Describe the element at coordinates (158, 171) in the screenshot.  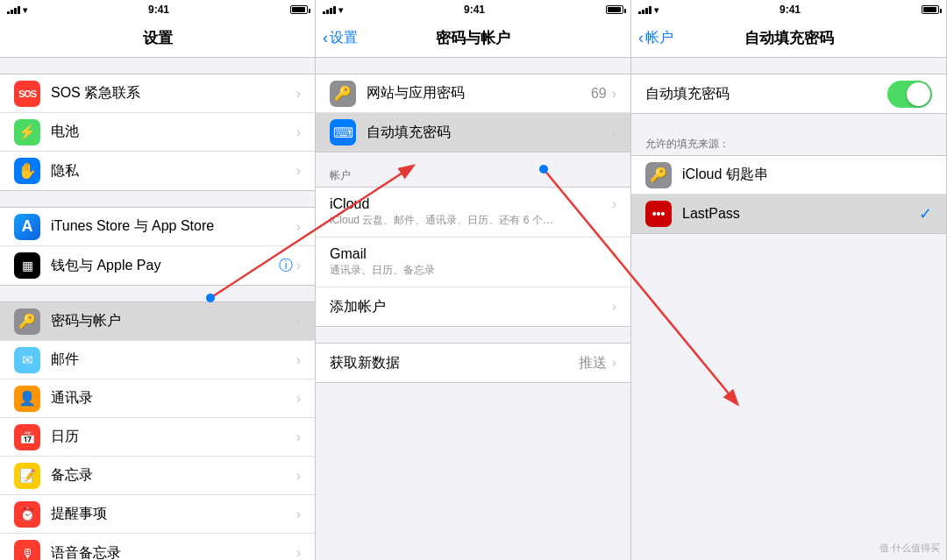
I see `settings-item-privacy: ✋ 隐私 ›` at that location.